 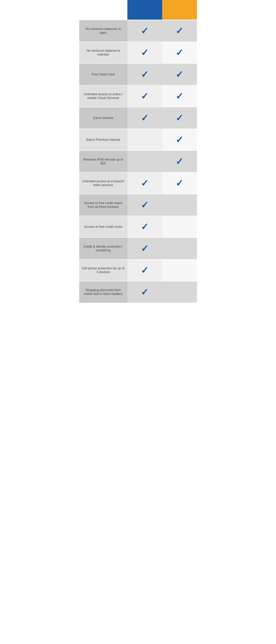 I want to click on mylife-header, so click(x=145, y=10).